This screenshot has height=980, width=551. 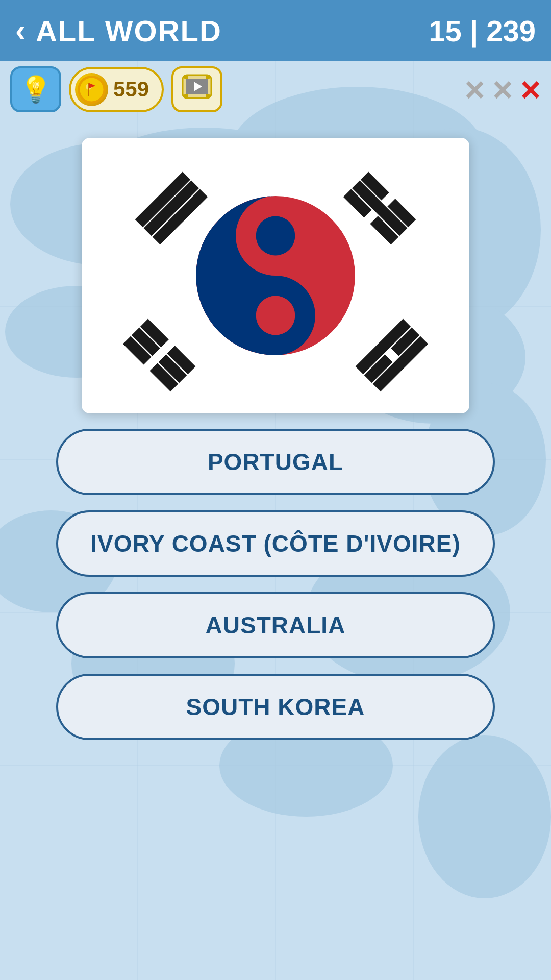 I want to click on answer-text-3: AUSTRALIA, so click(x=276, y=625).